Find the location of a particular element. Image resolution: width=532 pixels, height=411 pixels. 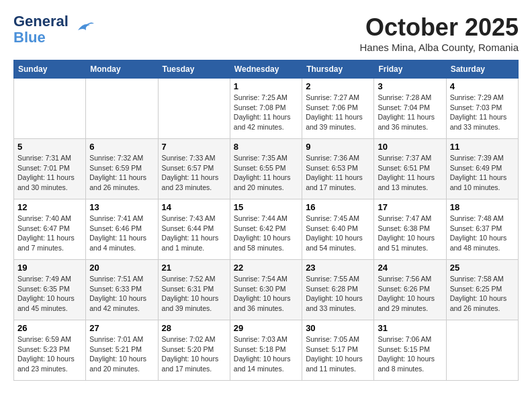

title-section: October 2025 Hanes Mina, Alba County, Ro… is located at coordinates (439, 34).